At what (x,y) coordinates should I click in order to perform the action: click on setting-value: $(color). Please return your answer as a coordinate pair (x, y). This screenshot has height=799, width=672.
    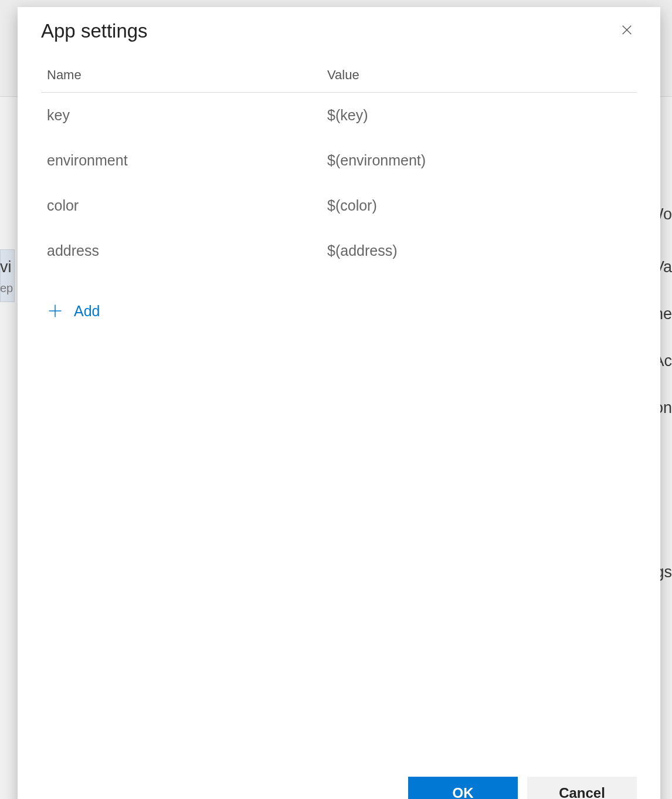
    Looking at the image, I should click on (352, 205).